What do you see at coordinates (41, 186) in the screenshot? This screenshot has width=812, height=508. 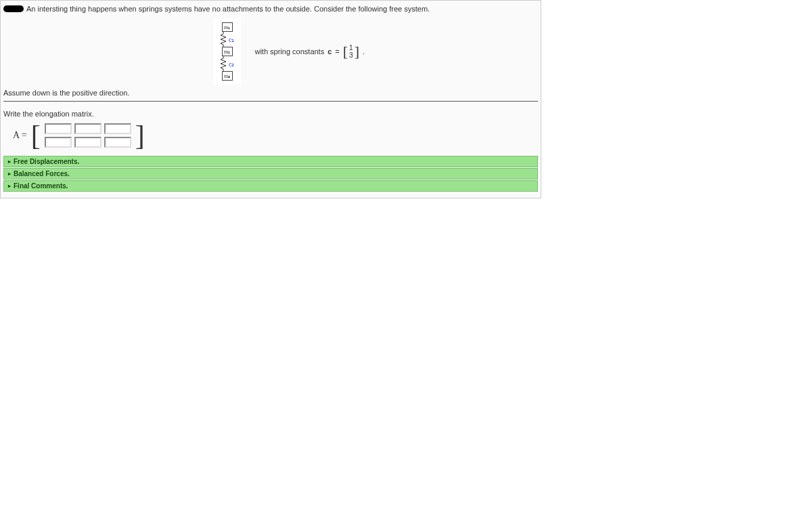 I see `accordion-label: Final Comments.` at bounding box center [41, 186].